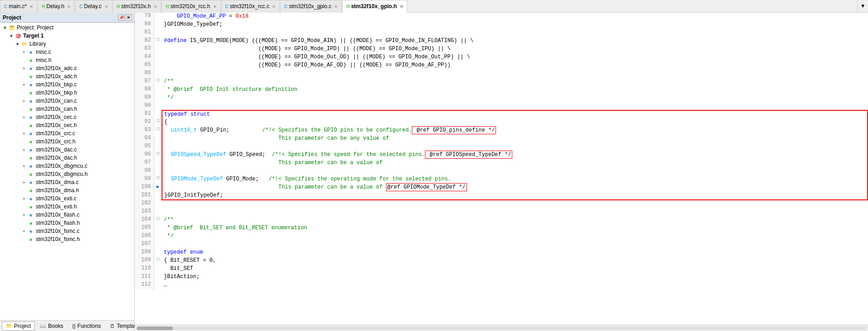  What do you see at coordinates (137, 6) in the screenshot?
I see `tab-stm32f10x-h: H stm32f10x.h ✕` at bounding box center [137, 6].